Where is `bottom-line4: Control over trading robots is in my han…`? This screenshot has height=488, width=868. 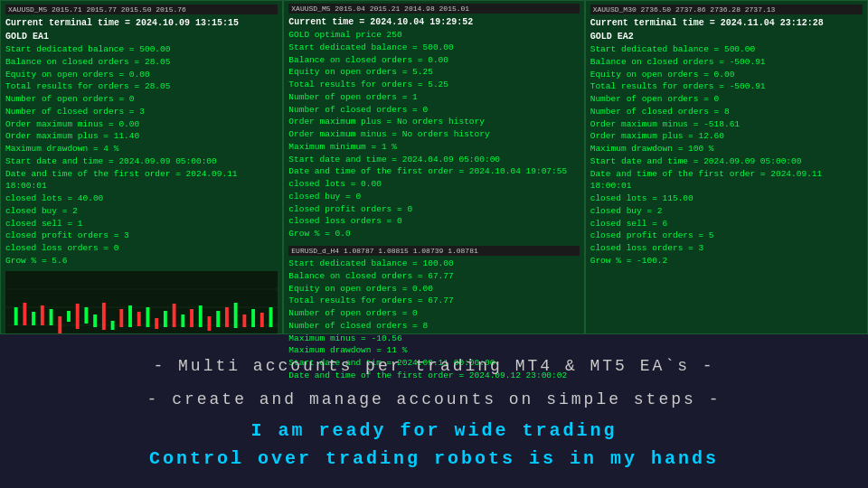 bottom-line4: Control over trading robots is in my han… is located at coordinates (434, 459).